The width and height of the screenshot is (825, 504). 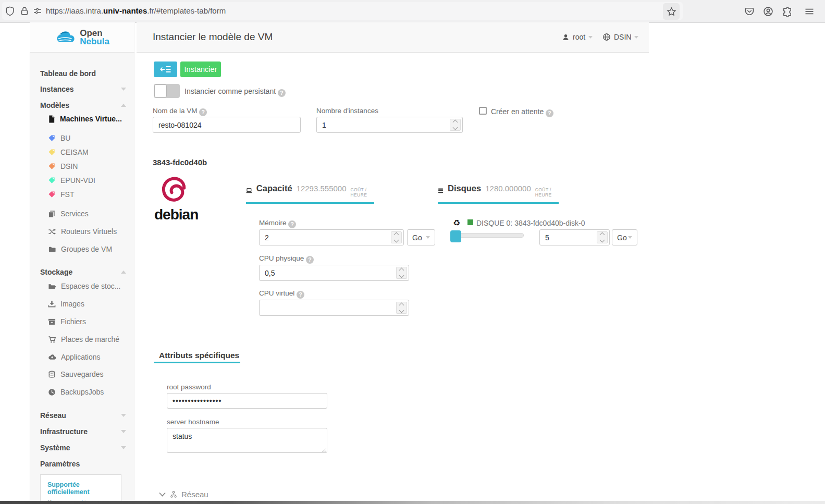 I want to click on cpu-input, so click(x=334, y=273).